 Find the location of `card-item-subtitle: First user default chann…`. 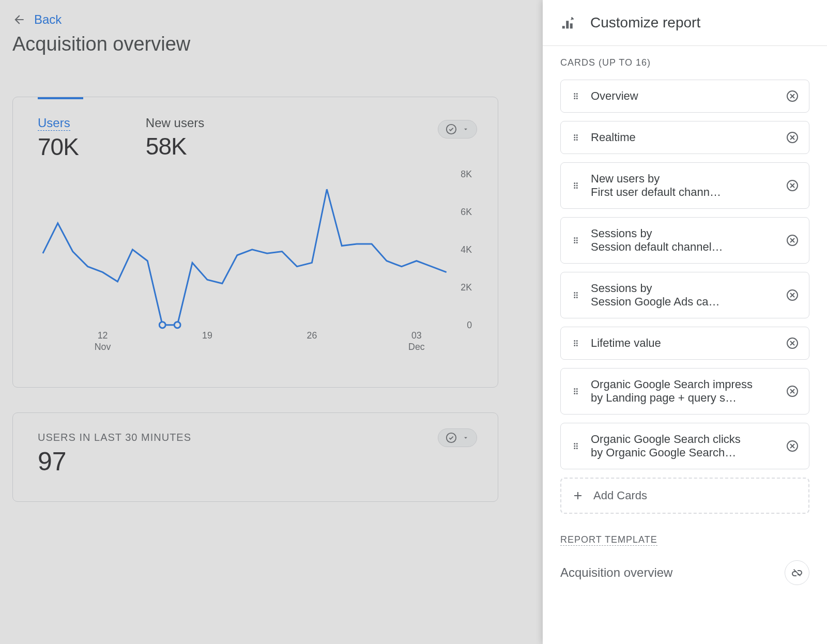

card-item-subtitle: First user default chann… is located at coordinates (683, 192).